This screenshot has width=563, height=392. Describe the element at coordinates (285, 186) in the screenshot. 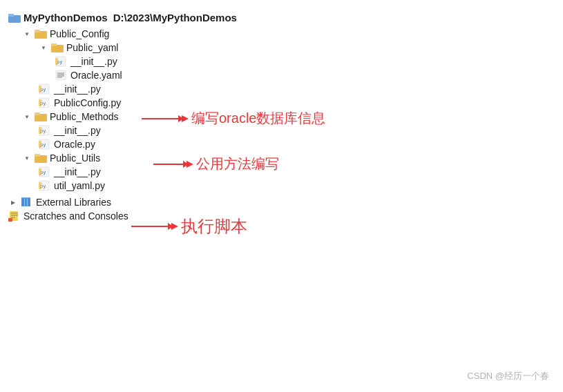

I see `tree-item-util-yaml: py util_yaml.py` at that location.